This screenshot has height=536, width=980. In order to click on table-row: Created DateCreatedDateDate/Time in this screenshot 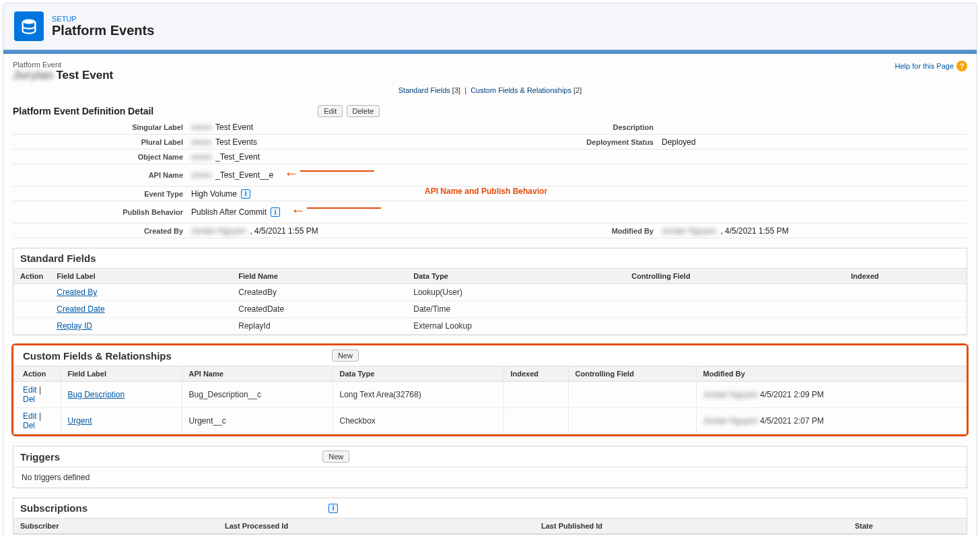, I will do `click(490, 310)`.